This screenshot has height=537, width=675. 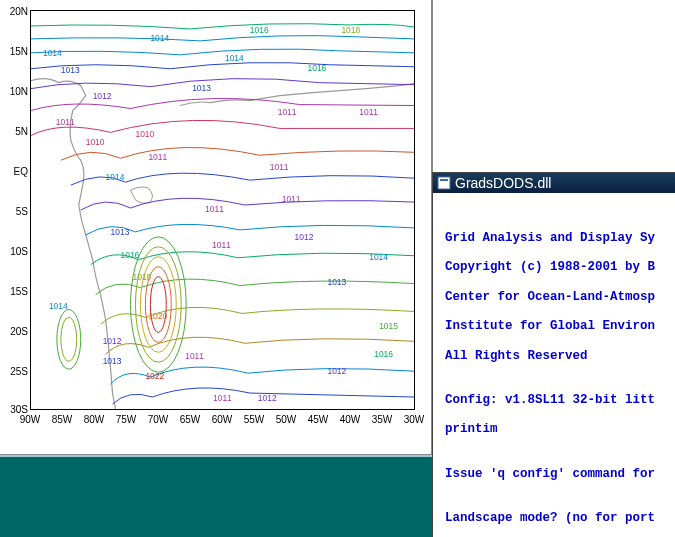 I want to click on y-tick: 5N, so click(x=15, y=132).